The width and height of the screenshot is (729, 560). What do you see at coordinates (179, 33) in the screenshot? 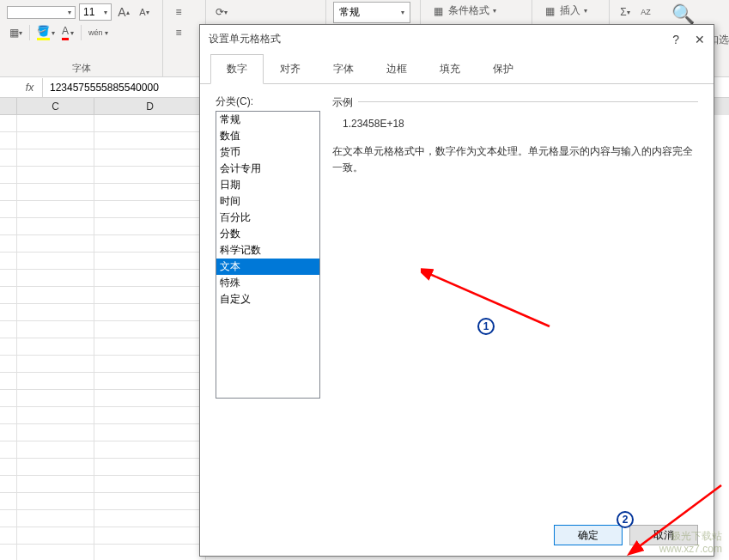
I see `align-left-button: ≡` at bounding box center [179, 33].